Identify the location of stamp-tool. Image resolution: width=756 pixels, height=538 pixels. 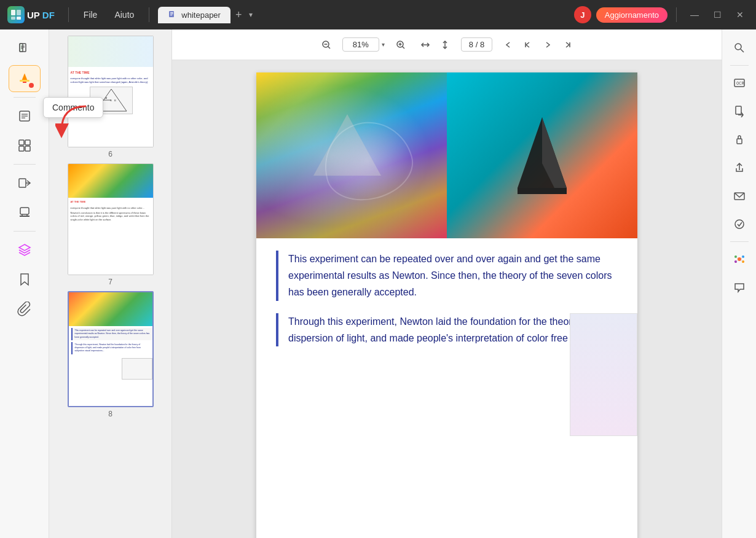
(25, 212).